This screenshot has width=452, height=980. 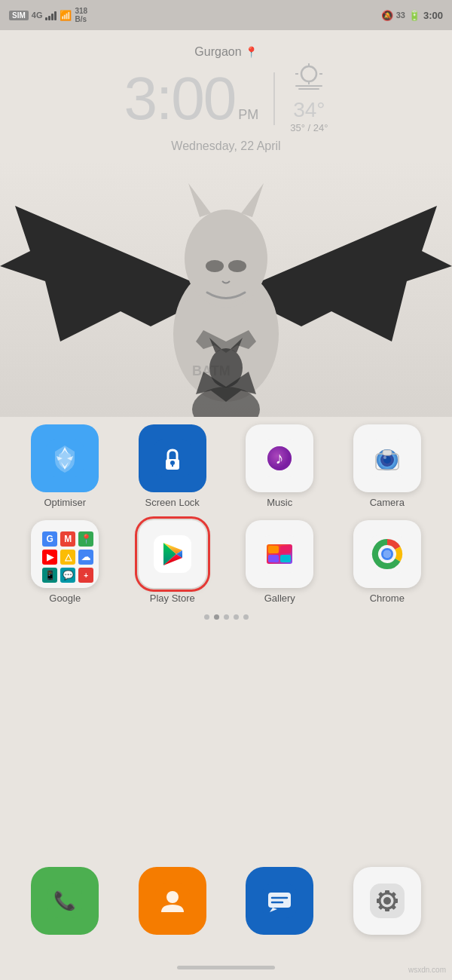 What do you see at coordinates (309, 80) in the screenshot?
I see `weather-icon` at bounding box center [309, 80].